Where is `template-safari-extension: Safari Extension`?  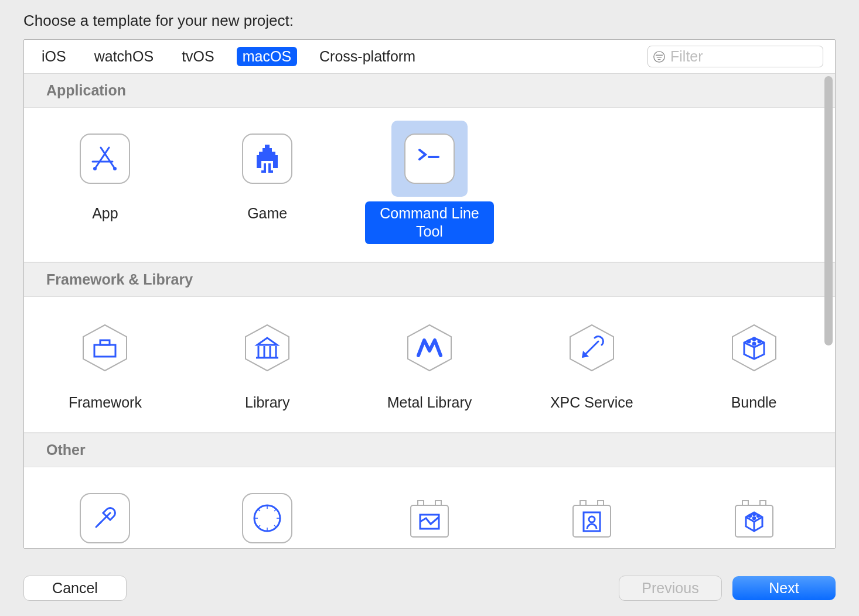 template-safari-extension: Safari Extension is located at coordinates (267, 512).